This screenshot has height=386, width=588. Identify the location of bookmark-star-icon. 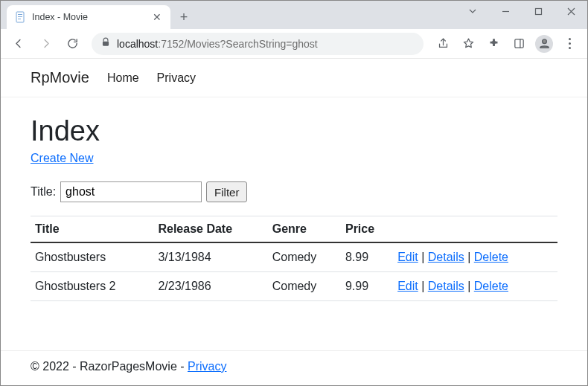
(468, 44).